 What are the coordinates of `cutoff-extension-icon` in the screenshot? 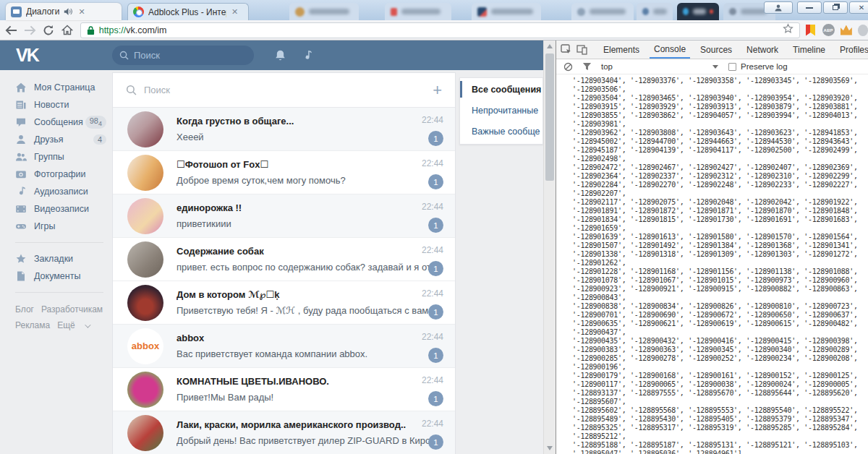 It's located at (863, 30).